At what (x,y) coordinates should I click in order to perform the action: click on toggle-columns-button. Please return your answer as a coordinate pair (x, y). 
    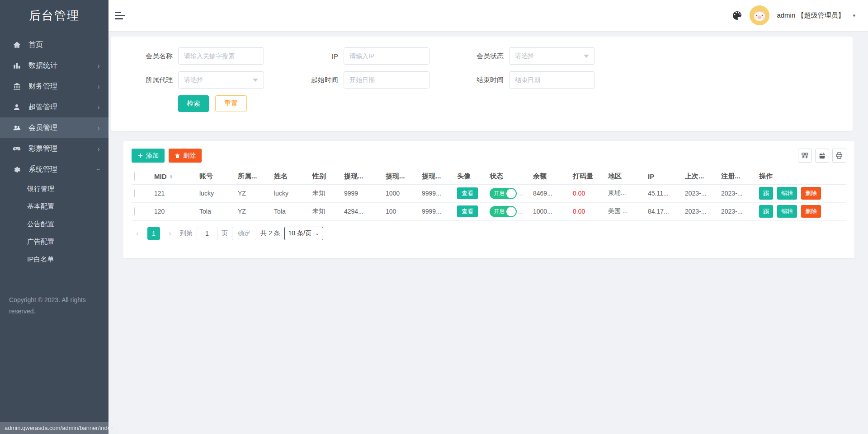
    Looking at the image, I should click on (805, 155).